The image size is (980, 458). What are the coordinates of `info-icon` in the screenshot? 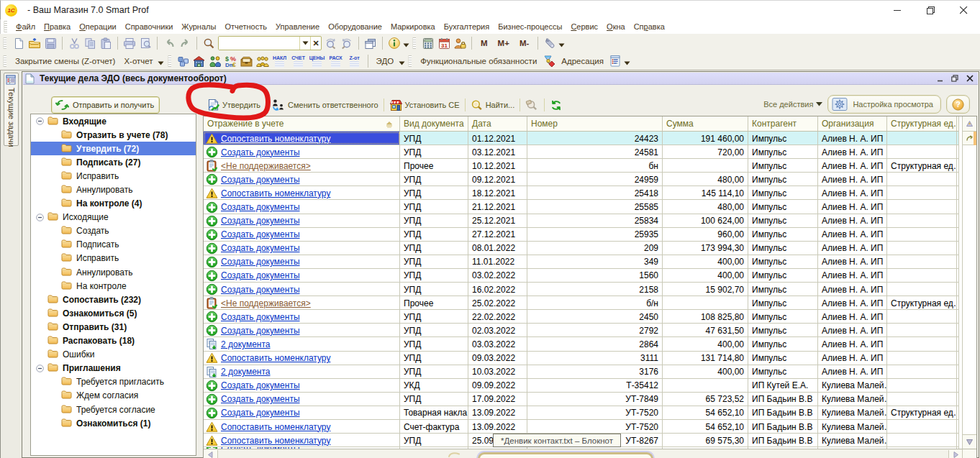 It's located at (394, 43).